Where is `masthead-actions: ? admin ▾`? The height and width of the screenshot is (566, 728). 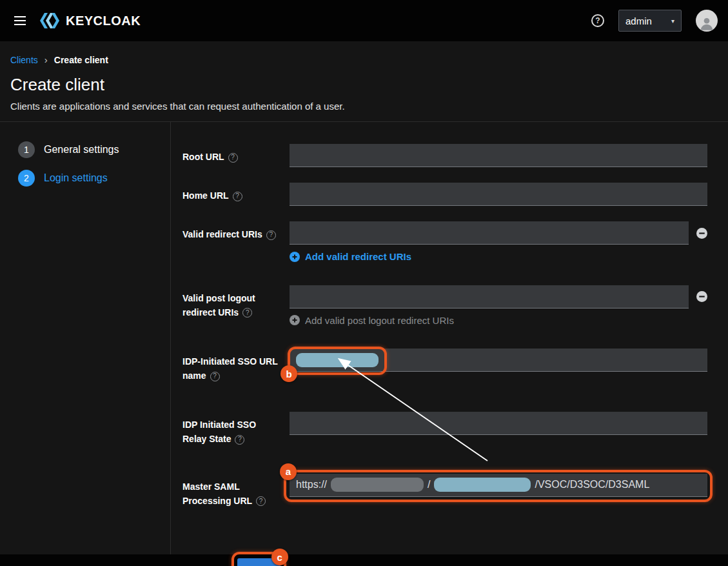 masthead-actions: ? admin ▾ is located at coordinates (654, 21).